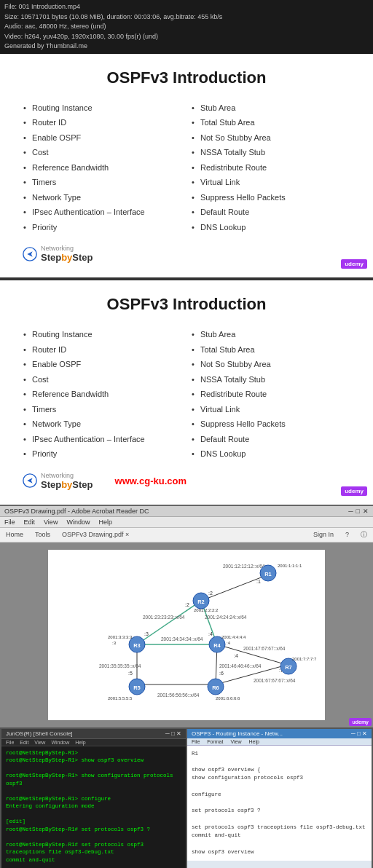  I want to click on list-item: DNS Lookup, so click(271, 227).